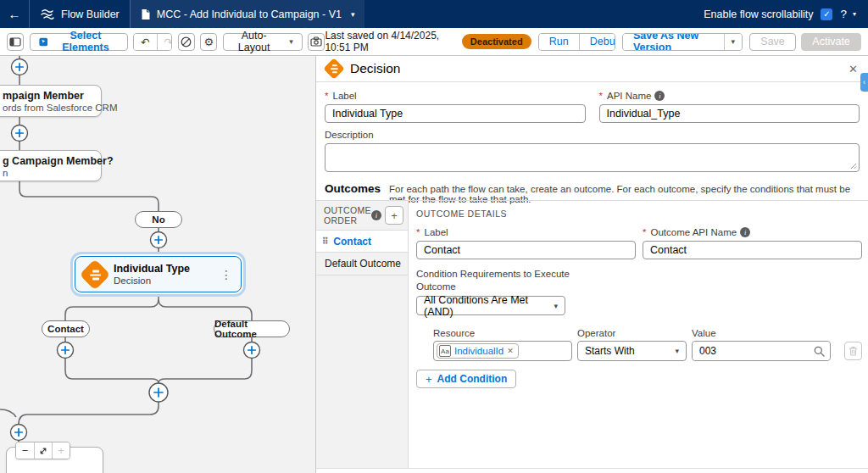  I want to click on add-condition-button: + Add Condition, so click(466, 379).